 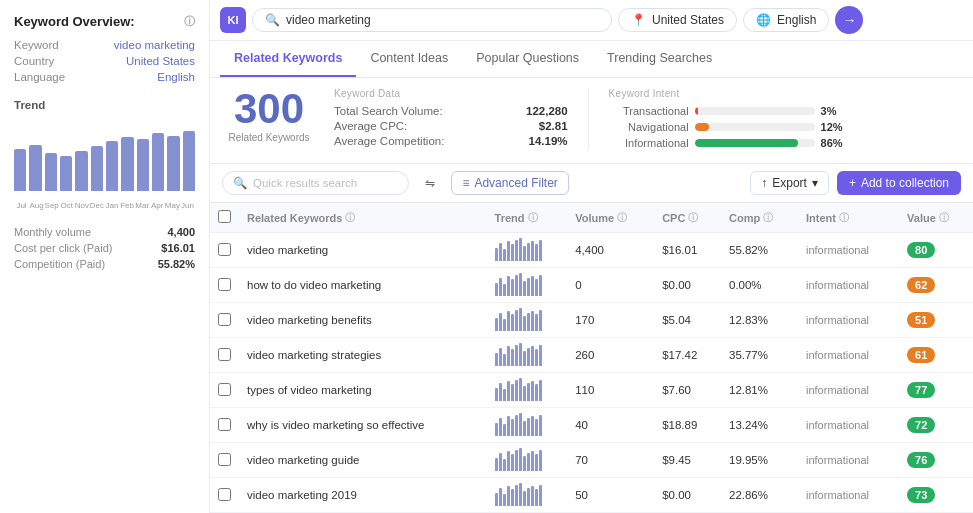 I want to click on advanced-filter-label: Advanced Filter, so click(x=516, y=183).